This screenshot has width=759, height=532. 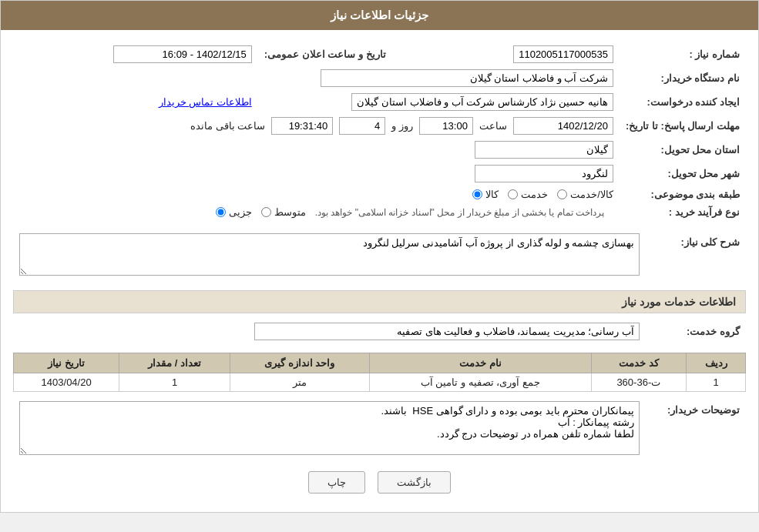 I want to click on radio-kala: کالا, so click(x=485, y=194).